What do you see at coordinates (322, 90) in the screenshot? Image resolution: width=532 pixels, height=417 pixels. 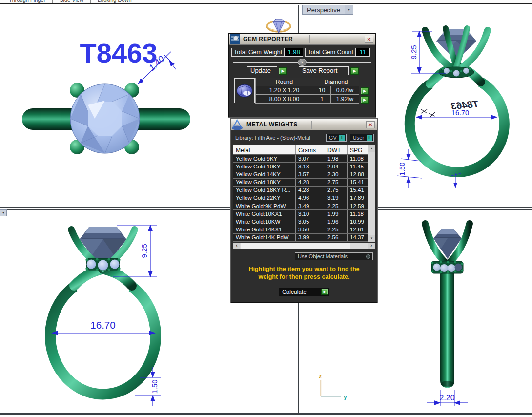 I see `gem-row-count: 10` at bounding box center [322, 90].